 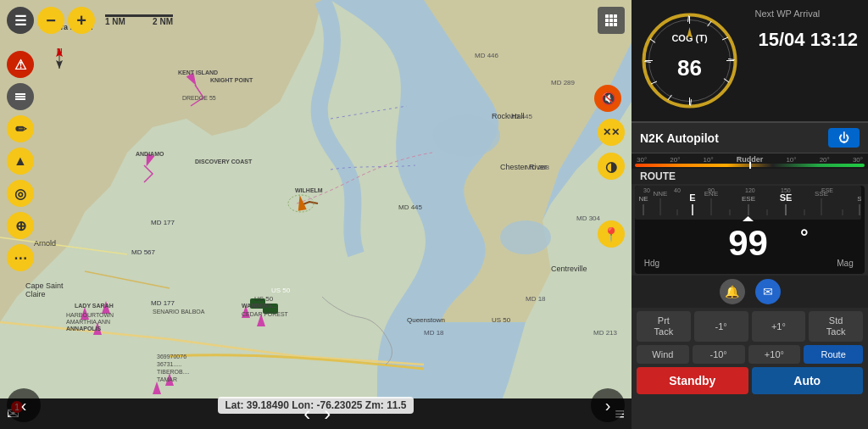 What do you see at coordinates (199, 98) in the screenshot?
I see `svg-text: DREDGE 55` at bounding box center [199, 98].